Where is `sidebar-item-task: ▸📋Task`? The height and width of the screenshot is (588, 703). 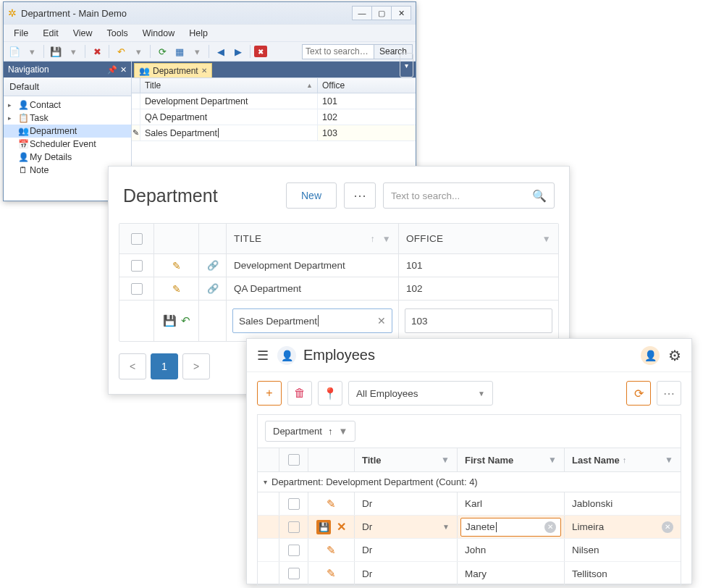
sidebar-item-task: ▸📋Task is located at coordinates (67, 118).